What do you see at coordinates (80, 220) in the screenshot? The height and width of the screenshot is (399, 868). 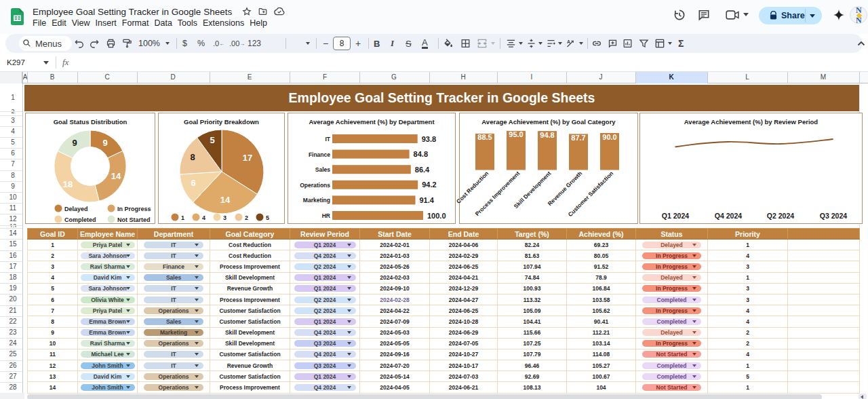 I see `svg-text: Completed` at bounding box center [80, 220].